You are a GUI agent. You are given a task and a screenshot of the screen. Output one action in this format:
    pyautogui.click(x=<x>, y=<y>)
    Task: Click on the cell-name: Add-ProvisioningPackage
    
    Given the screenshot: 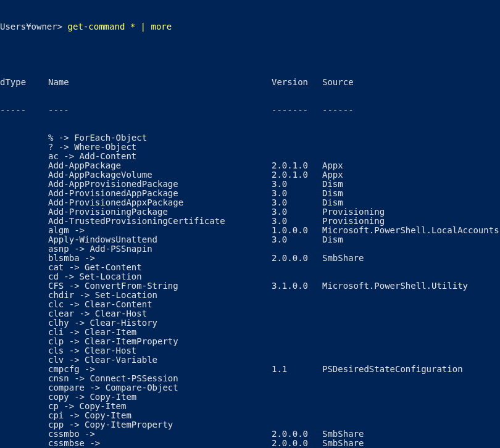 What is the action you would take?
    pyautogui.click(x=160, y=212)
    